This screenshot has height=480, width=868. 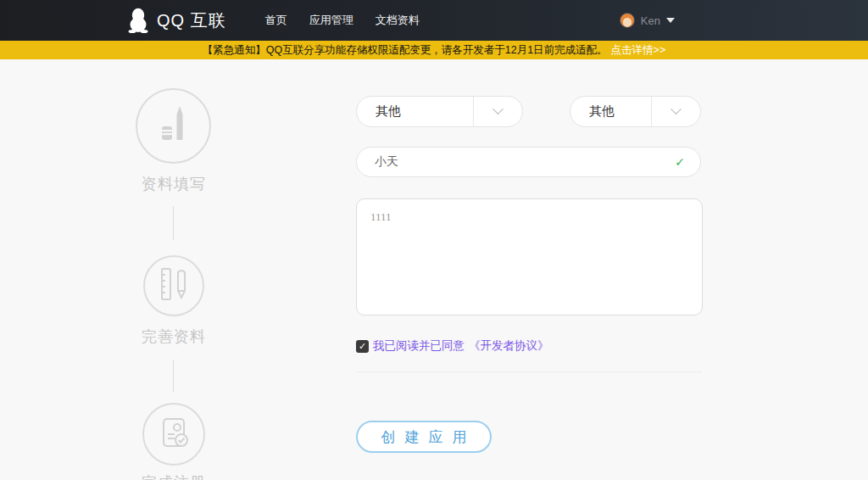 What do you see at coordinates (342, 20) in the screenshot?
I see `nav-menu: 首页 应用管理 文档资料` at bounding box center [342, 20].